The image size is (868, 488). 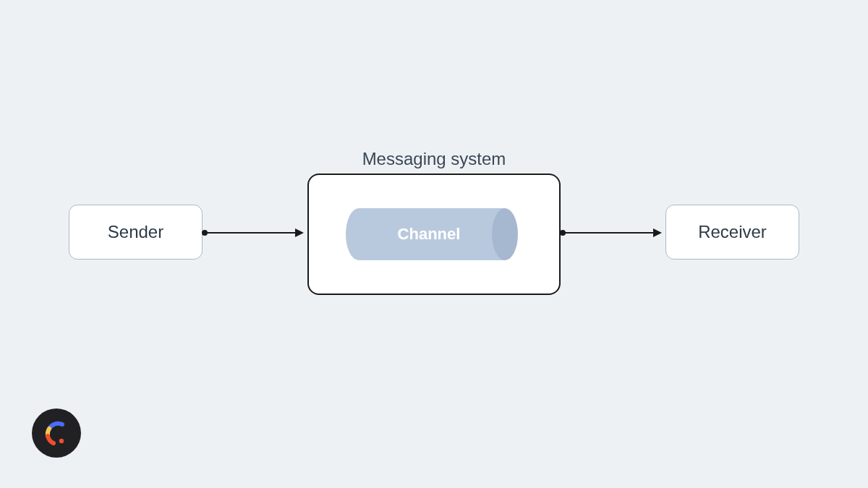 I want to click on arrow-messaging-to-receiver, so click(x=613, y=235).